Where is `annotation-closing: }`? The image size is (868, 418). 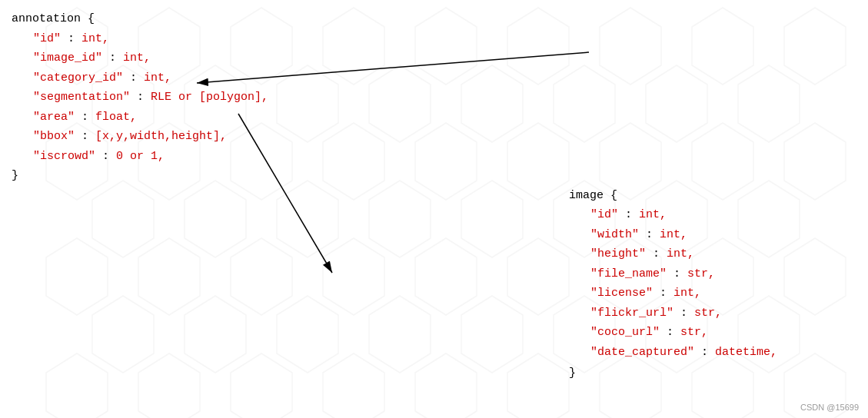 annotation-closing: } is located at coordinates (440, 176).